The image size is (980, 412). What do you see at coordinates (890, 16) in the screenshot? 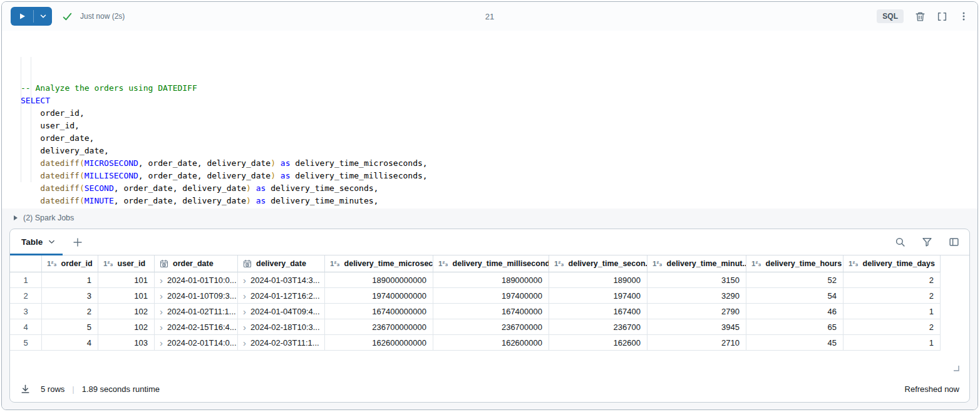
I see `language-badge: SQL` at bounding box center [890, 16].